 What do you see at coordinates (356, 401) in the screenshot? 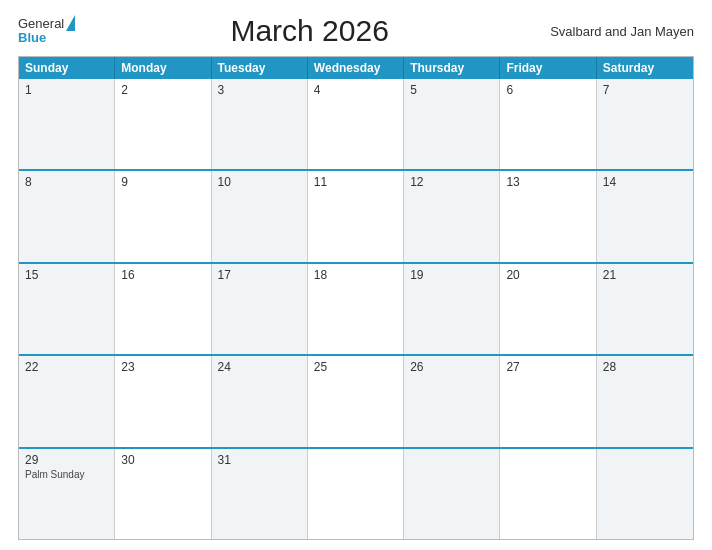
I see `day-25: 25` at bounding box center [356, 401].